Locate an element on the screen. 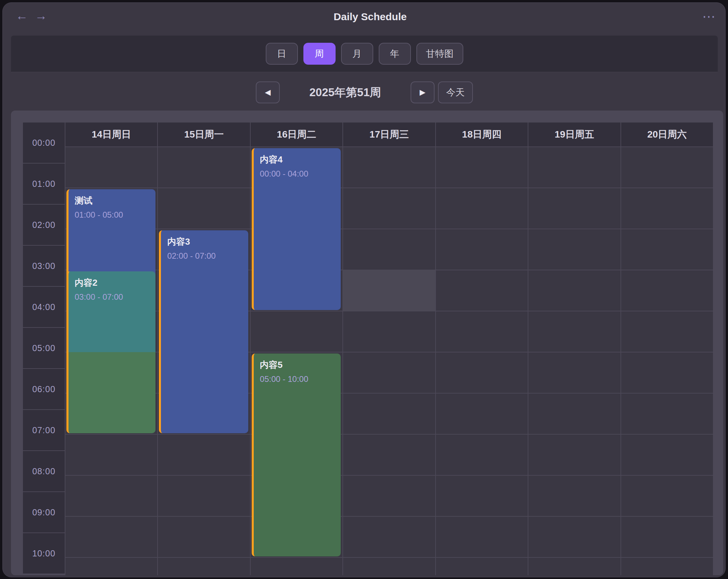 This screenshot has height=579, width=728. time-label: 01:00 is located at coordinates (44, 184).